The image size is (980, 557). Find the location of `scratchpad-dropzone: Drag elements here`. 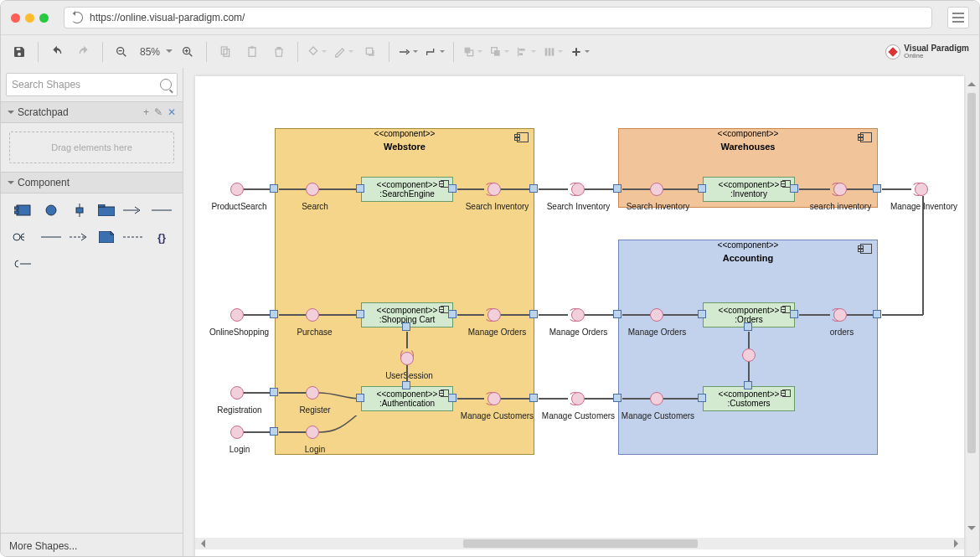

scratchpad-dropzone: Drag elements here is located at coordinates (92, 147).